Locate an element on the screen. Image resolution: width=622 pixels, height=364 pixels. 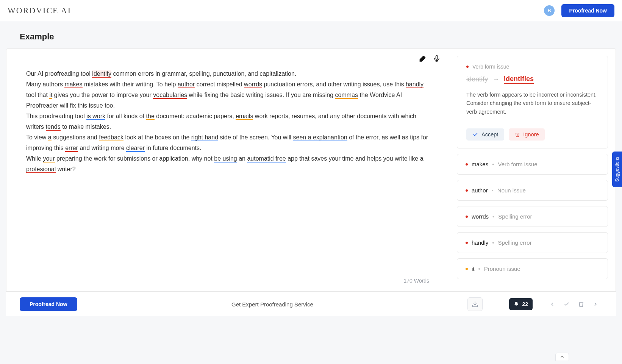
text-segment: gives you the power to improve your is located at coordinates (103, 95).